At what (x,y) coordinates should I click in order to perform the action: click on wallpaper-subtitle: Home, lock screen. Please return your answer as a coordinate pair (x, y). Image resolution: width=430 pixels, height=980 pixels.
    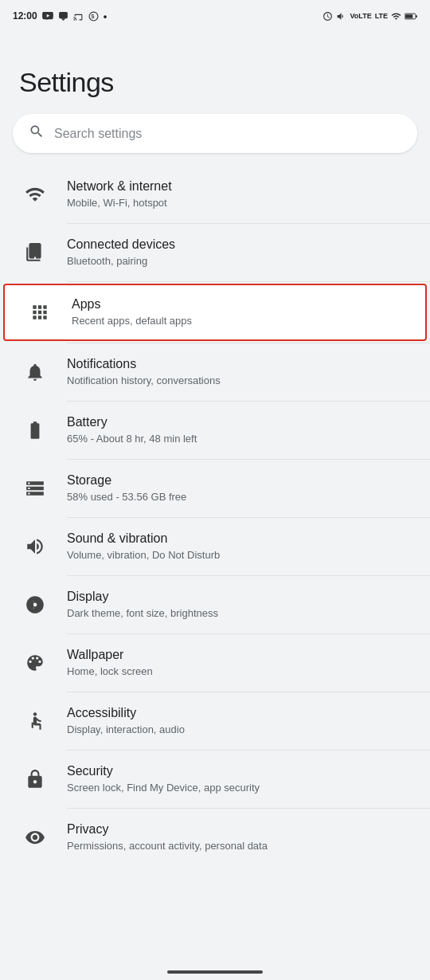
    Looking at the image, I should click on (239, 672).